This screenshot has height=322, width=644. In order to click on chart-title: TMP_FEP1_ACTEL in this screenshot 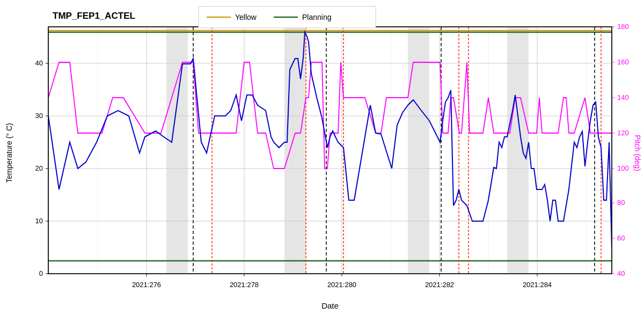, I will do `click(94, 16)`.